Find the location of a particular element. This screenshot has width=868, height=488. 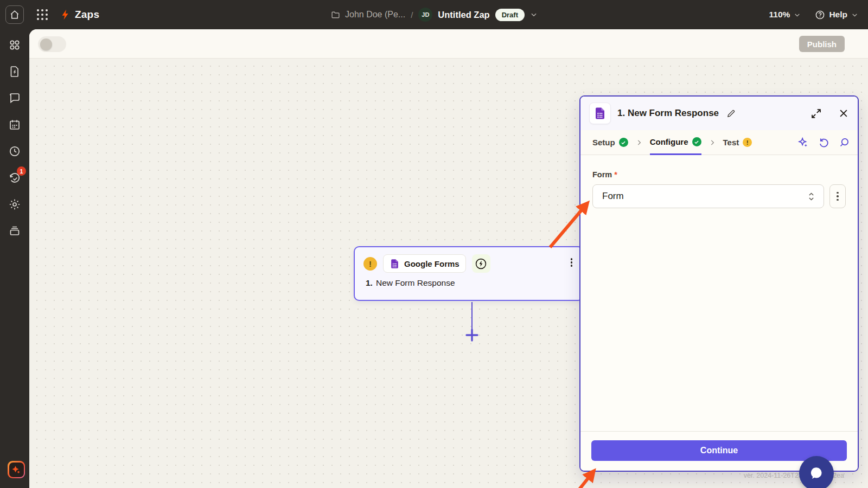

search-icon is located at coordinates (844, 142).